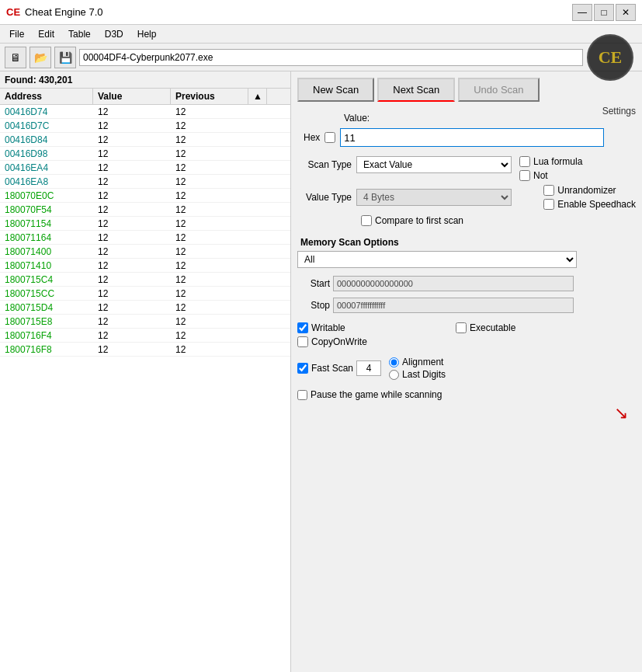 The image size is (642, 672). What do you see at coordinates (145, 126) in the screenshot?
I see `scan-row-1: 00416D7C 12 12` at bounding box center [145, 126].